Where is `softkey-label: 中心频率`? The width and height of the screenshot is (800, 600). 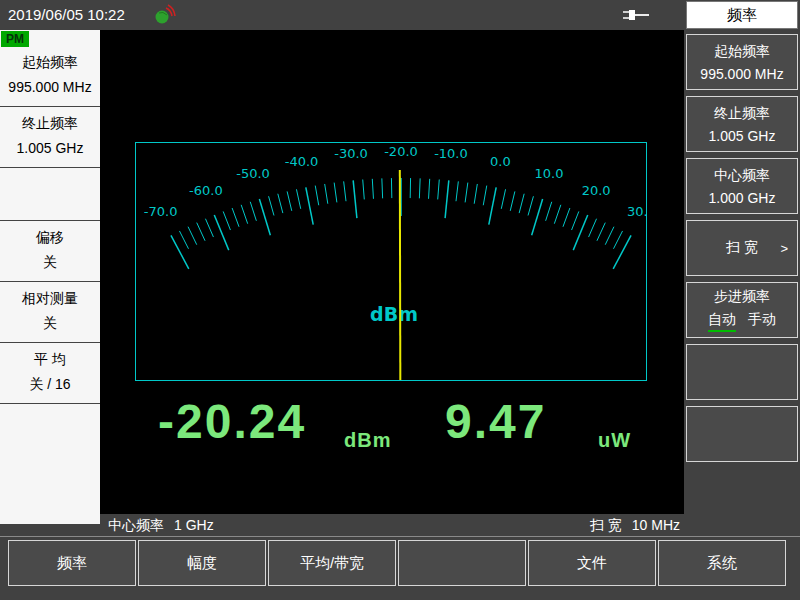 softkey-label: 中心频率 is located at coordinates (742, 176).